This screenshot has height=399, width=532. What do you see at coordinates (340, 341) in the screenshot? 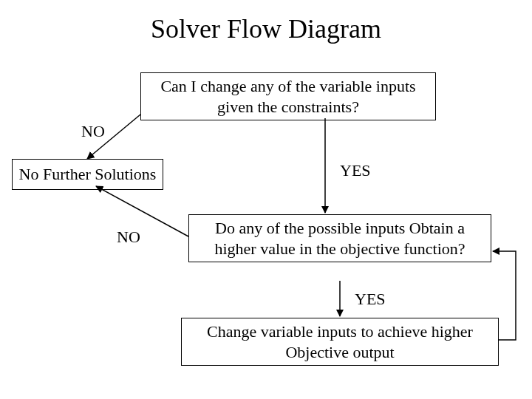
I see `box-text: Change variable inputs to achieve higher…` at bounding box center [340, 341].